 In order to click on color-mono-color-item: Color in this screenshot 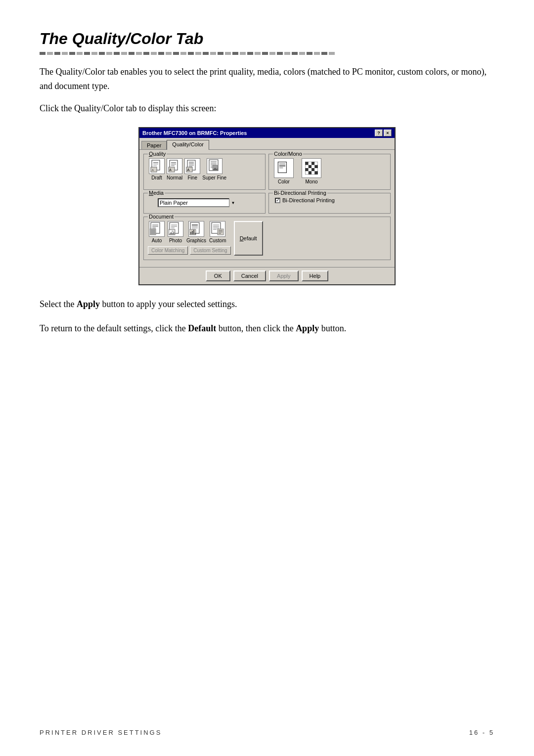, I will do `click(284, 171)`.